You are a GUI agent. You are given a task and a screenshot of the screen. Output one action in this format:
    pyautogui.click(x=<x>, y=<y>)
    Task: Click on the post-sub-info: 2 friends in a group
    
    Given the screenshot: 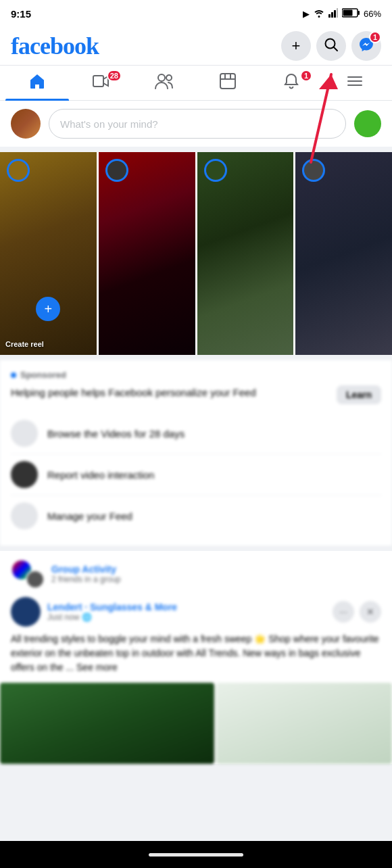 What is the action you would take?
    pyautogui.click(x=216, y=579)
    